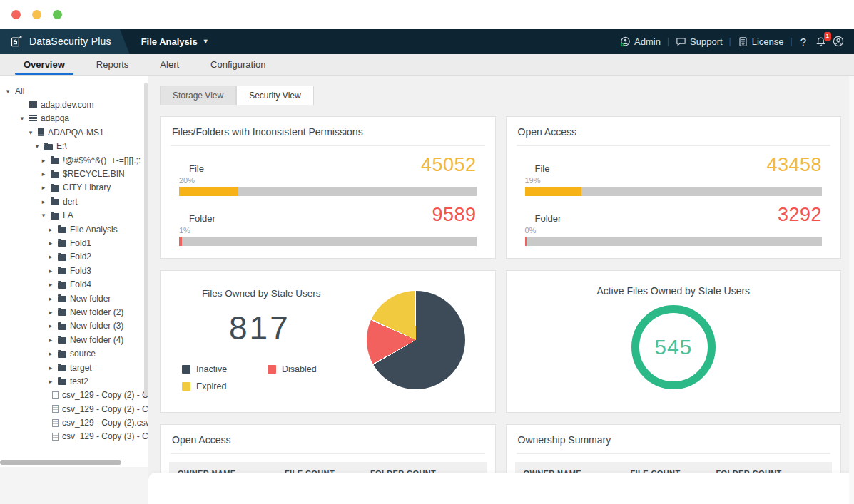  I want to click on tree-item: ▸Fold3, so click(74, 271).